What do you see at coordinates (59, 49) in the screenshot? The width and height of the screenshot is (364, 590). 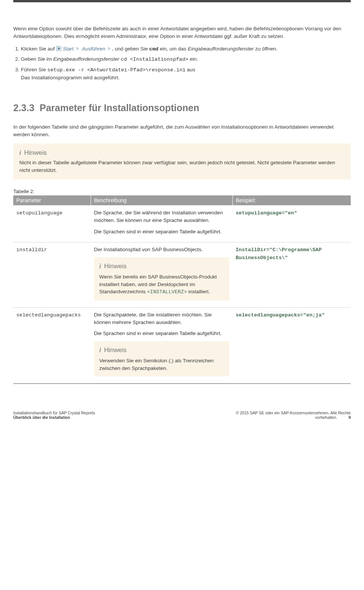 I see `start-menu-icon` at bounding box center [59, 49].